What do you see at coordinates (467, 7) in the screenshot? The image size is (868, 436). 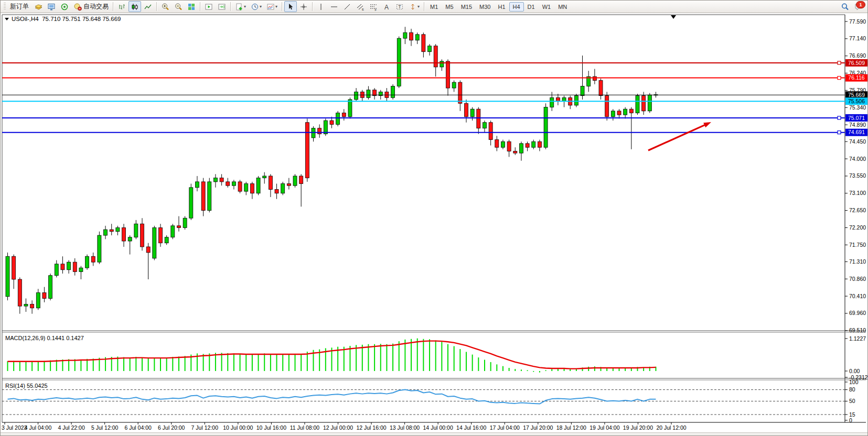 I see `timeframe-m15: M15` at bounding box center [467, 7].